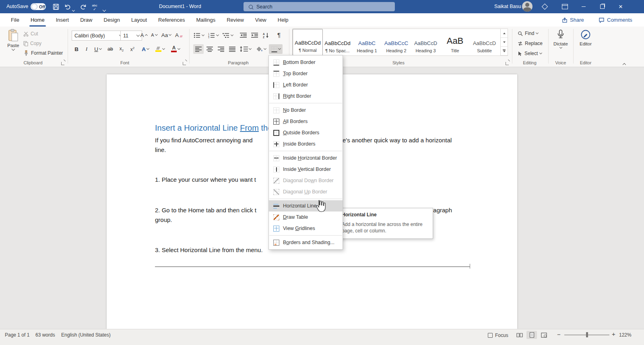 The image size is (644, 345). What do you see at coordinates (306, 110) in the screenshot?
I see `menu-item-no-border: No Border` at bounding box center [306, 110].